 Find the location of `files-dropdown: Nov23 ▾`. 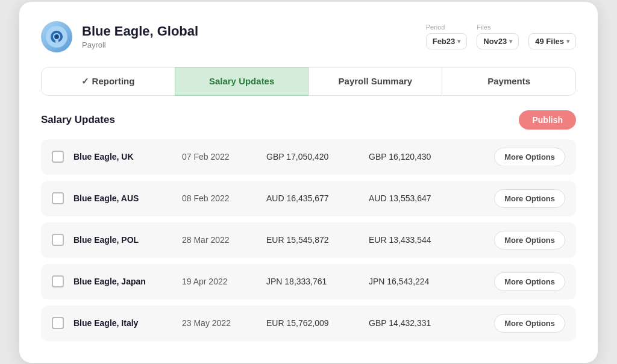

files-dropdown: Nov23 ▾ is located at coordinates (498, 41).